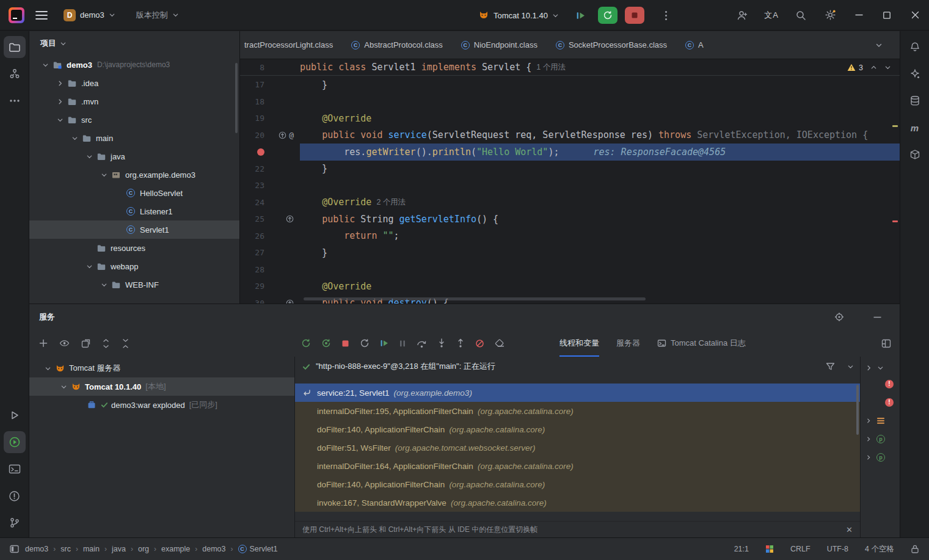 This screenshot has width=929, height=560. Describe the element at coordinates (461, 343) in the screenshot. I see `step-out-icon` at that location.